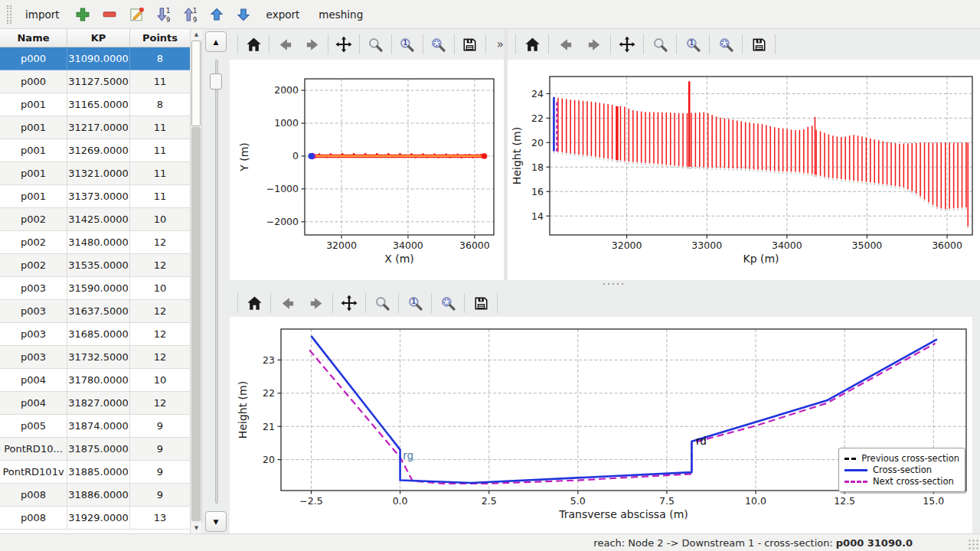 This screenshot has height=551, width=980. Describe the element at coordinates (95, 495) in the screenshot. I see `table-row: p00831886.00009` at that location.